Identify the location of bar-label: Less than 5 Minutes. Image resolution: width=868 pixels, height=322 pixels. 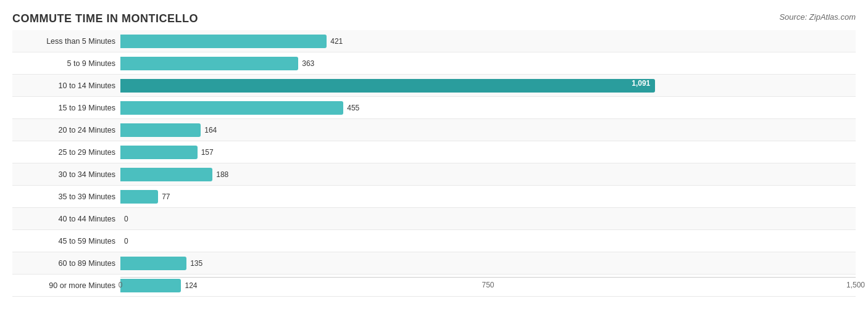
(67, 41).